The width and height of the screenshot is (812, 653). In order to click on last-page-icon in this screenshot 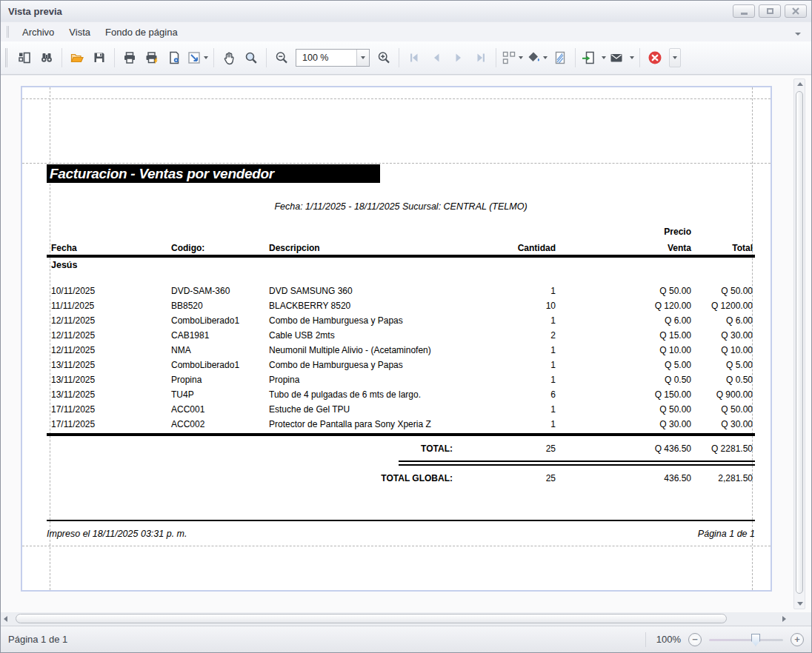, I will do `click(481, 58)`.